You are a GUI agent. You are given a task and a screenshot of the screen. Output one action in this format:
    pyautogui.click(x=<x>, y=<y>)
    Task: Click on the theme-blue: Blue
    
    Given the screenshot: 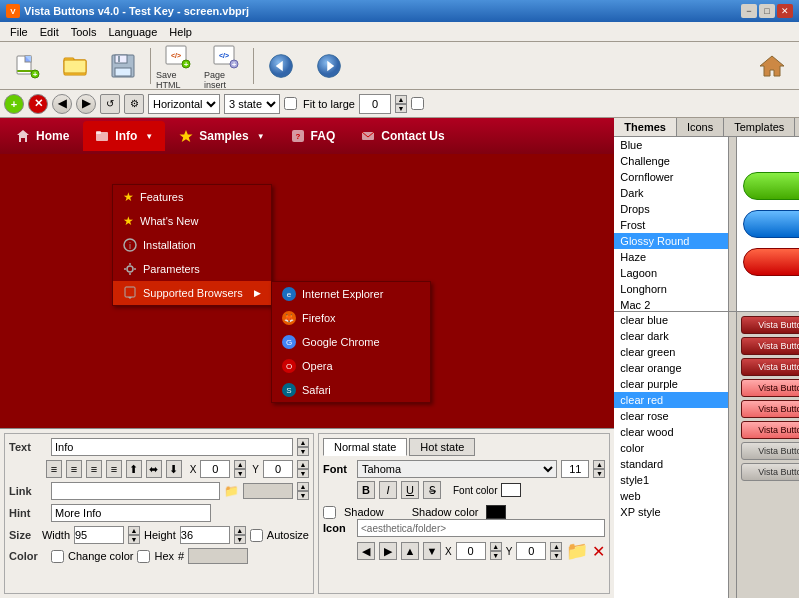 What is the action you would take?
    pyautogui.click(x=671, y=145)
    